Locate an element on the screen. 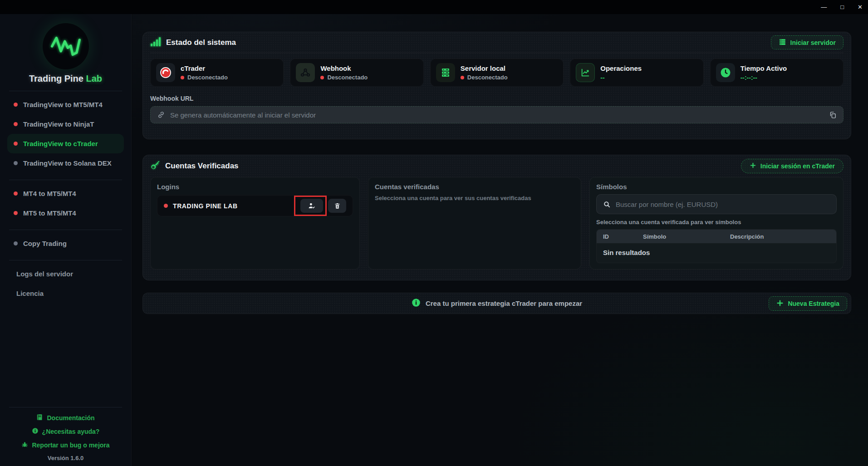  start-server-button: Iniciar servidor is located at coordinates (807, 43).